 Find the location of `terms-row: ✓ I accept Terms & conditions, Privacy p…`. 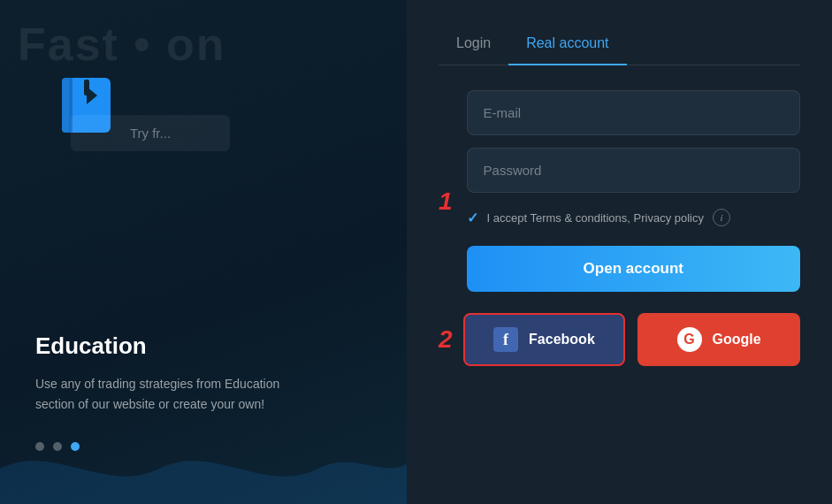

terms-row: ✓ I accept Terms & conditions, Privacy p… is located at coordinates (633, 218).